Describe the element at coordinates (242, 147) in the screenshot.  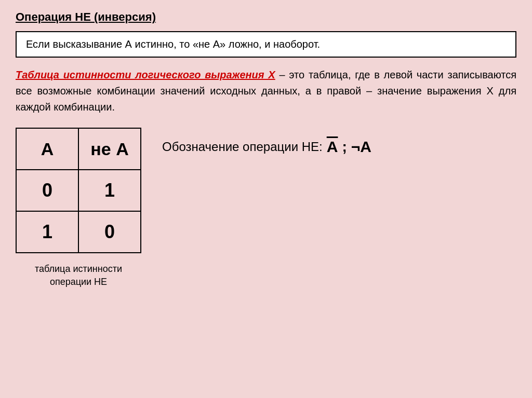
I see `notation-label: Обозначение операции НЕ:` at that location.